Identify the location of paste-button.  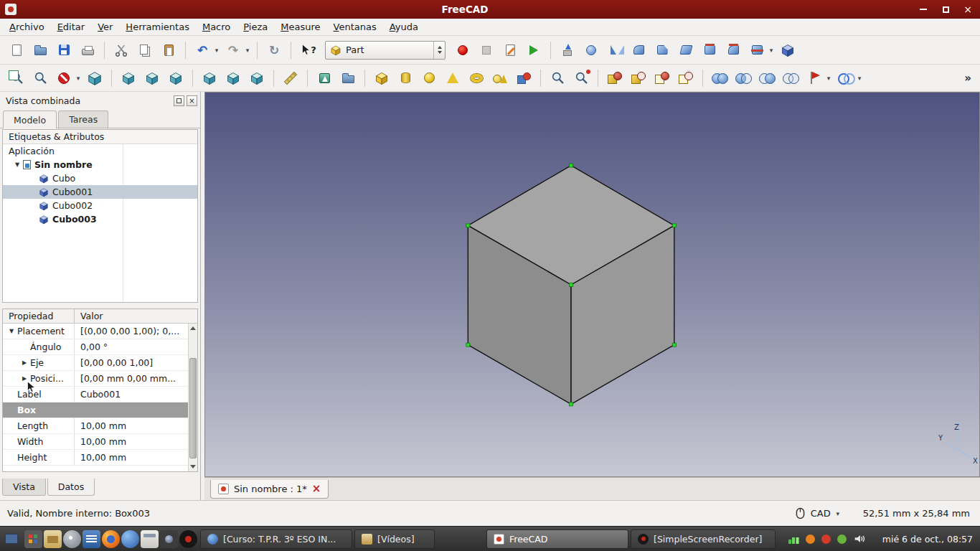
(169, 50).